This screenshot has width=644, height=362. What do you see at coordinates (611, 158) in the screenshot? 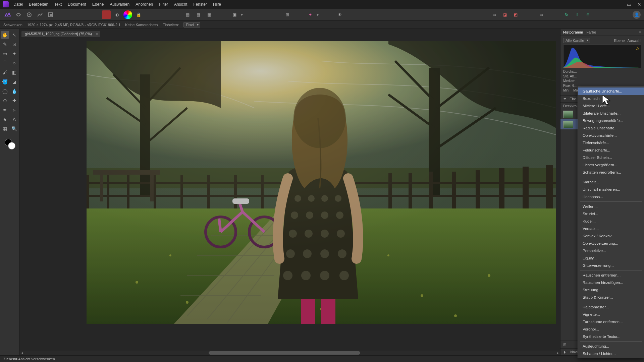
I see `menu-item: Diffuser Schein...` at bounding box center [611, 158].